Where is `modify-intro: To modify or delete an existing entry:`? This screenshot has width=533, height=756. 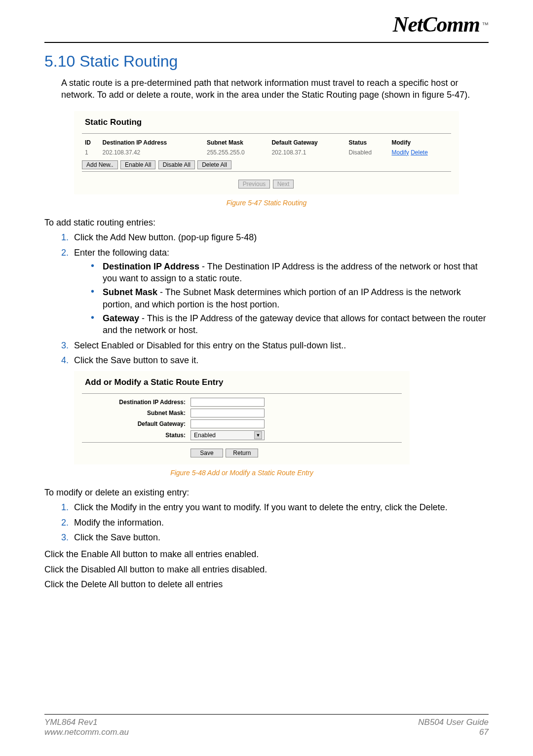
modify-intro: To modify or delete an existing entry: is located at coordinates (266, 492).